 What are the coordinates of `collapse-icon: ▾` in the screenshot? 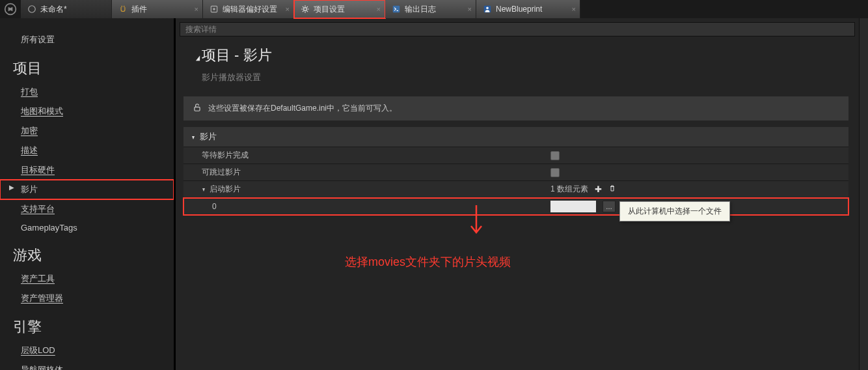 It's located at (193, 137).